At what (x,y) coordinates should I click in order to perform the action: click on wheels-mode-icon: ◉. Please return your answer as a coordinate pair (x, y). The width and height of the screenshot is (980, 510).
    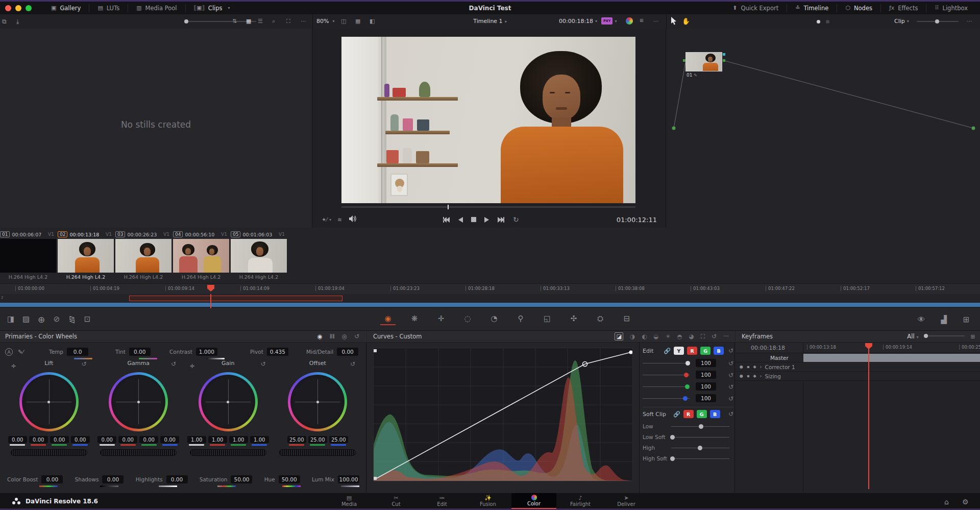
    Looking at the image, I should click on (320, 336).